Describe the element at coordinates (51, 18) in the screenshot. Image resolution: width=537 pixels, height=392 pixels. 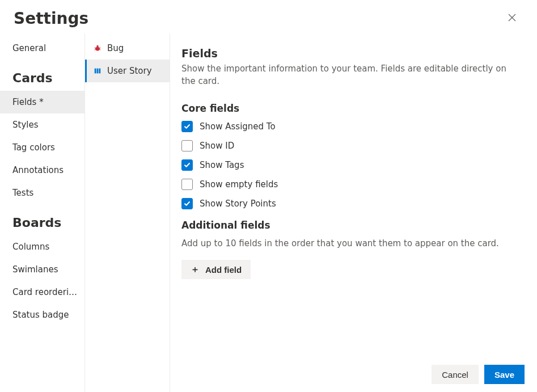
I see `dialog-title: Settings` at that location.